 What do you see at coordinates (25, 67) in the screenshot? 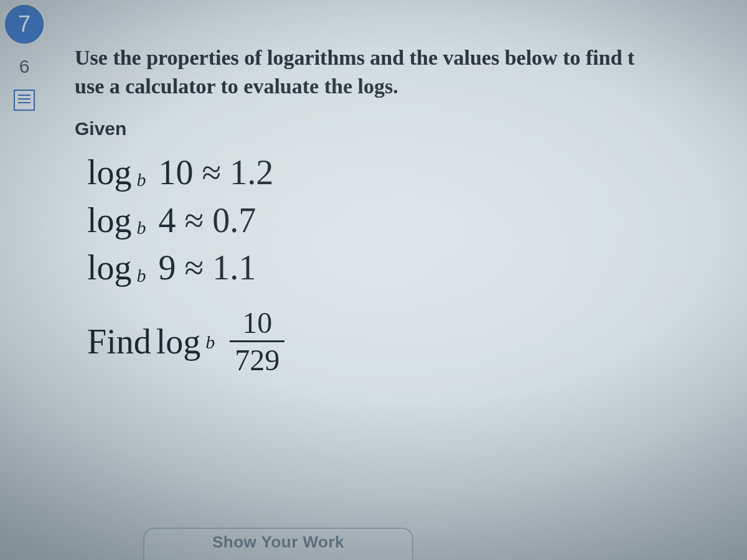
I see `question-points: 6` at bounding box center [25, 67].